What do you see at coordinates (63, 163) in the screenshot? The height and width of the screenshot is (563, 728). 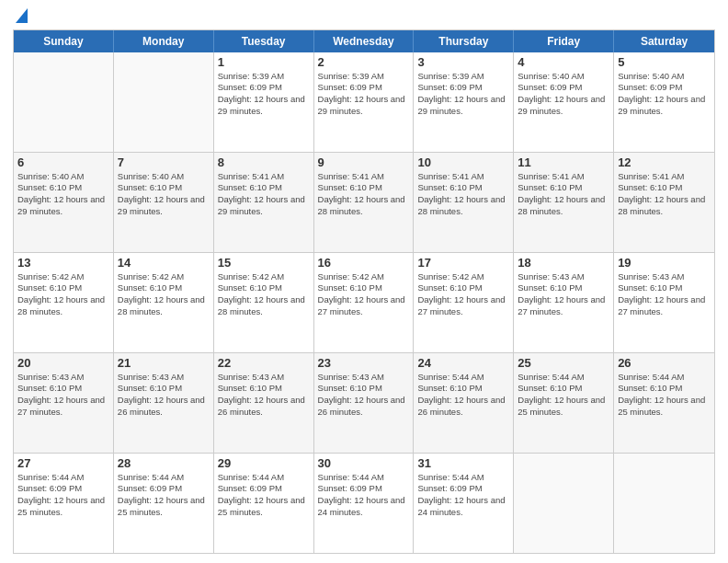 I see `day-number: 6` at bounding box center [63, 163].